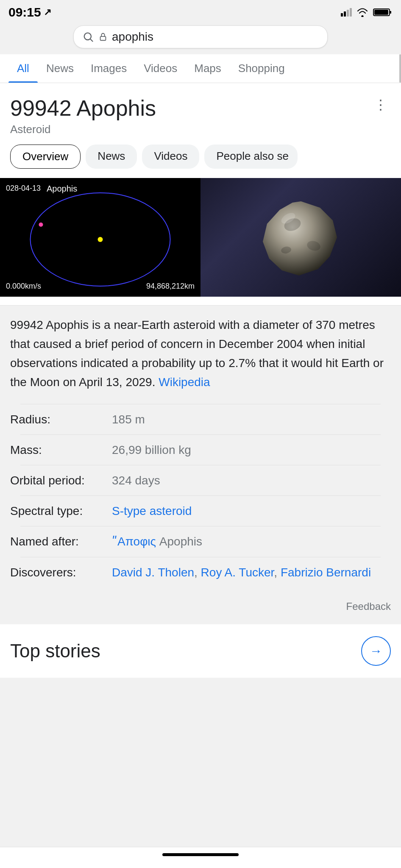 This screenshot has height=868, width=401. What do you see at coordinates (200, 572) in the screenshot?
I see `fact-discoverers: Discoverers: David J. Tholen, Roy A. Tuc…` at bounding box center [200, 572].